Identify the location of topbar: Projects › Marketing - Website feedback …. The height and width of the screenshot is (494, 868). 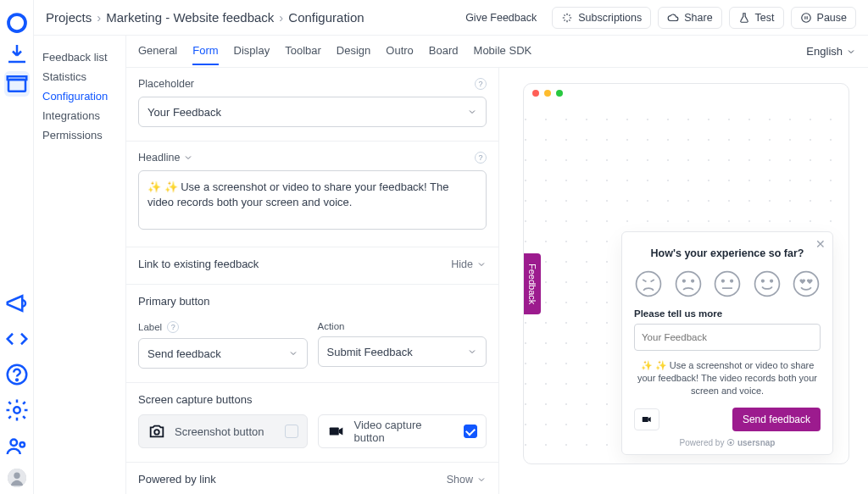
(451, 18).